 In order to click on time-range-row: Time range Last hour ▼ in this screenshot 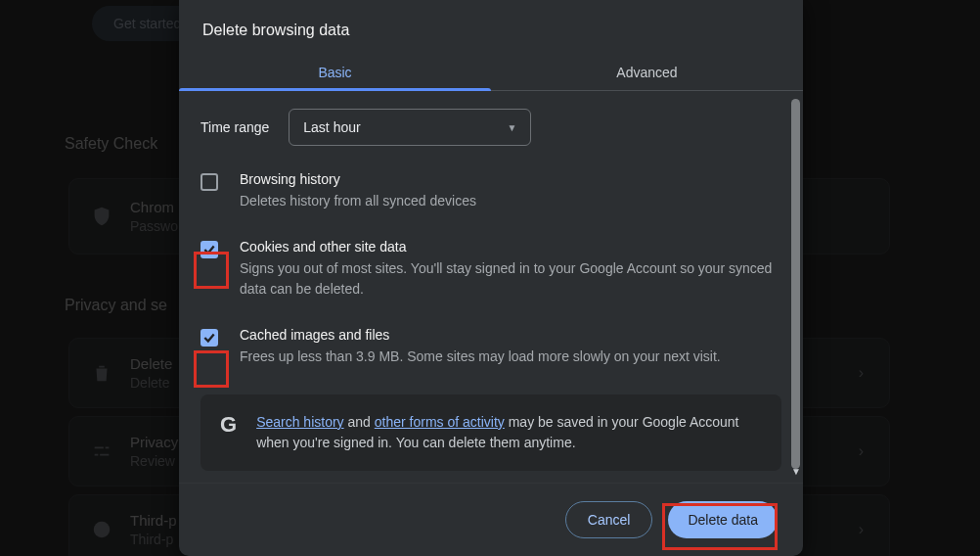, I will do `click(491, 127)`.